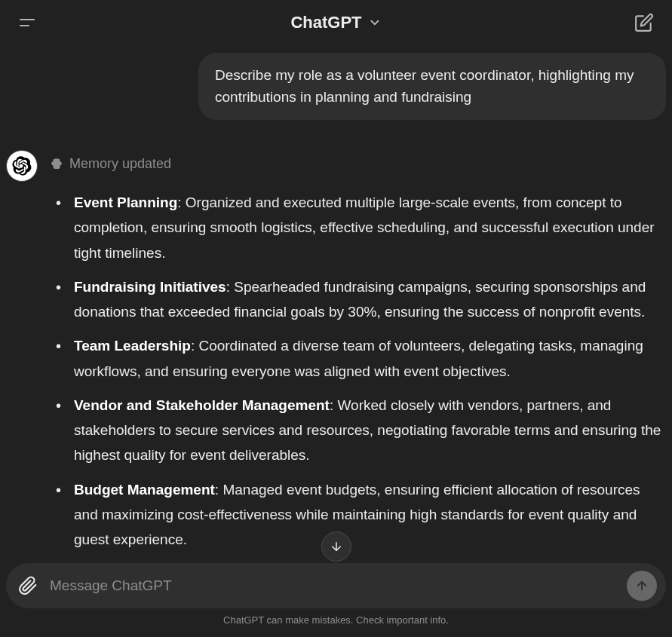  What do you see at coordinates (368, 515) in the screenshot?
I see `list-item: Budget Management: Managed event budgets…` at bounding box center [368, 515].